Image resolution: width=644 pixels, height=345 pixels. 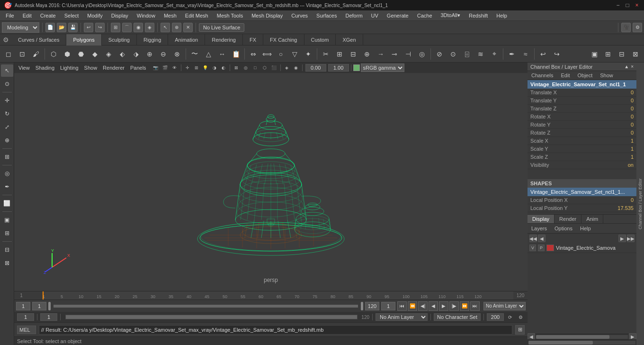 I want to click on target-weld-btn: ⊙, so click(x=453, y=54).